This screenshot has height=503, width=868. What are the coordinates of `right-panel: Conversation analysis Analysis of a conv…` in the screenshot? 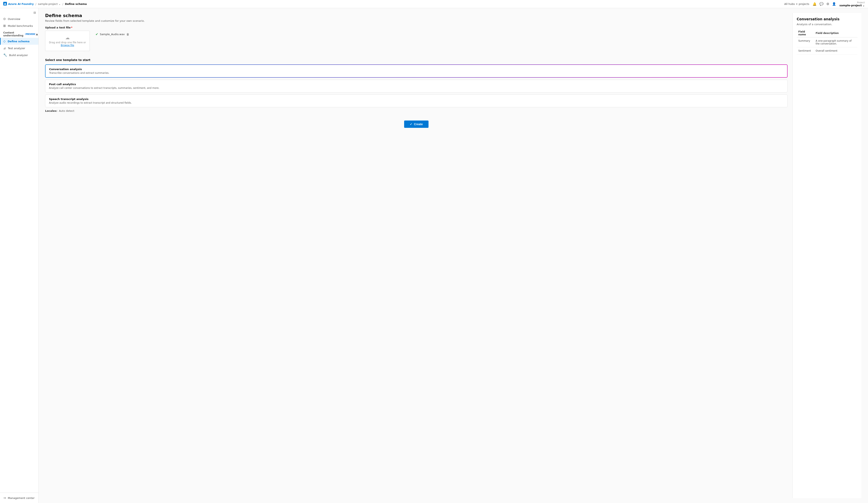 It's located at (827, 256).